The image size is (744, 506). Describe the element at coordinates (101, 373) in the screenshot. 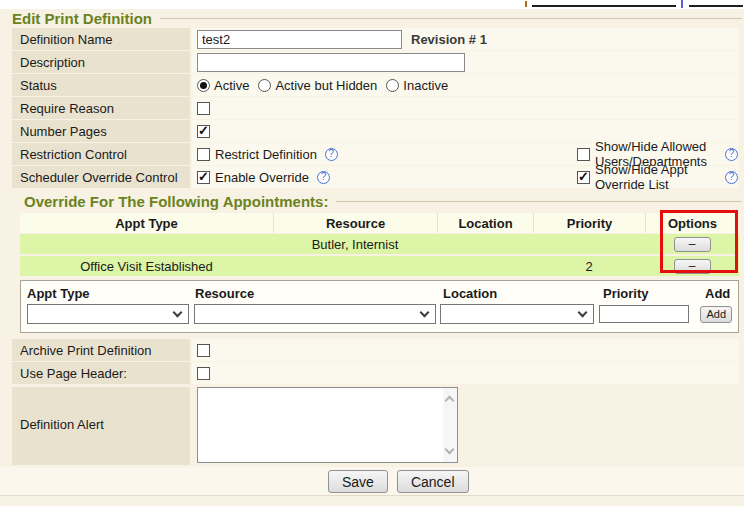

I see `use-page-header-label: Use Page Header:` at that location.